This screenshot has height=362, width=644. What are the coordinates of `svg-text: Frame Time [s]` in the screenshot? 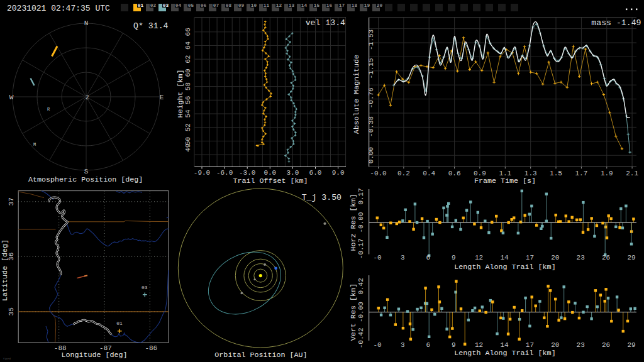 It's located at (505, 181).